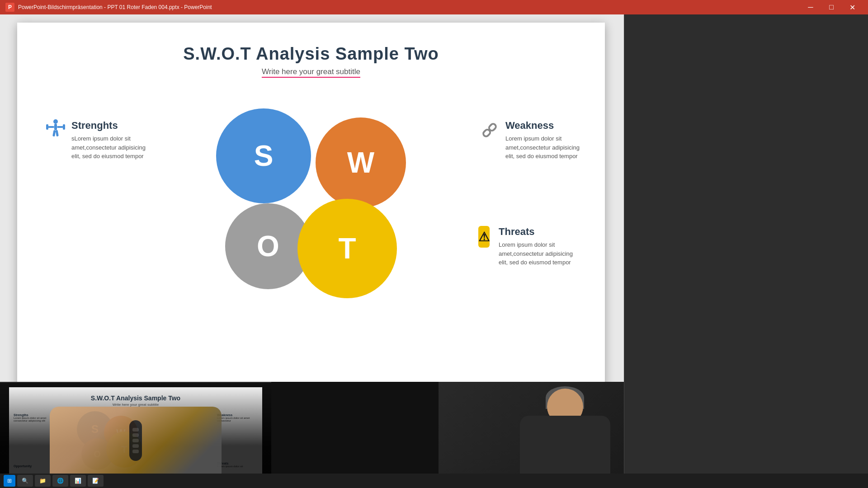  I want to click on strengths-icon, so click(56, 131).